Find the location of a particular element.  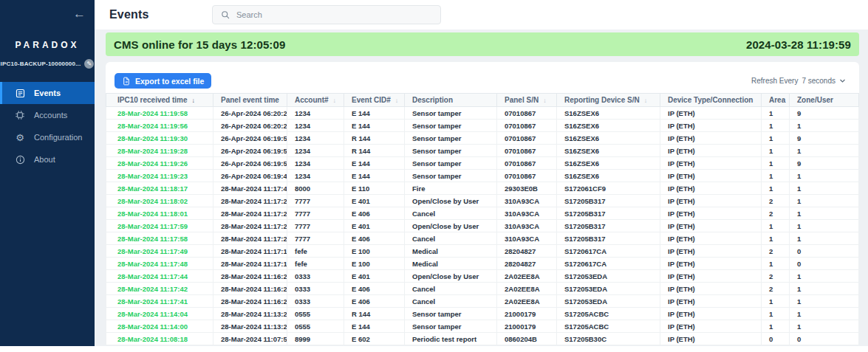

sidebar-collapse-button: ← is located at coordinates (80, 13).